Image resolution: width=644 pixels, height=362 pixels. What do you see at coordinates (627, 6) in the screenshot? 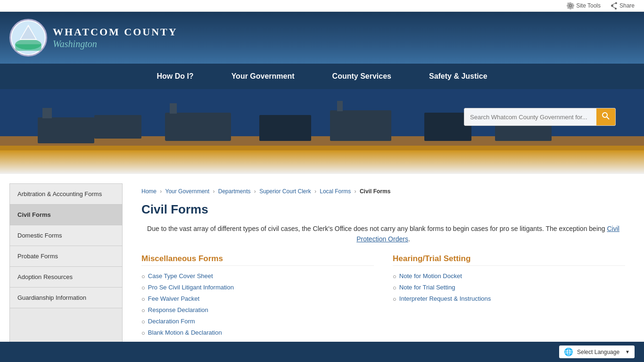
I see `share-label: Share` at bounding box center [627, 6].